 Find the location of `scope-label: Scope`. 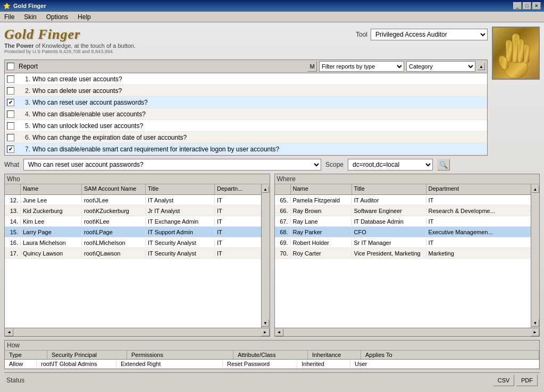

scope-label: Scope is located at coordinates (334, 165).